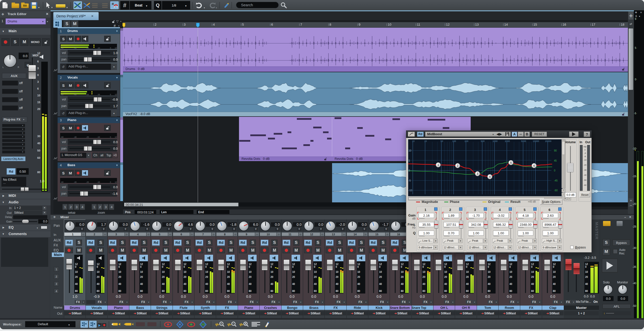  What do you see at coordinates (246, 324) in the screenshot?
I see `svg-text: A` at bounding box center [246, 324].